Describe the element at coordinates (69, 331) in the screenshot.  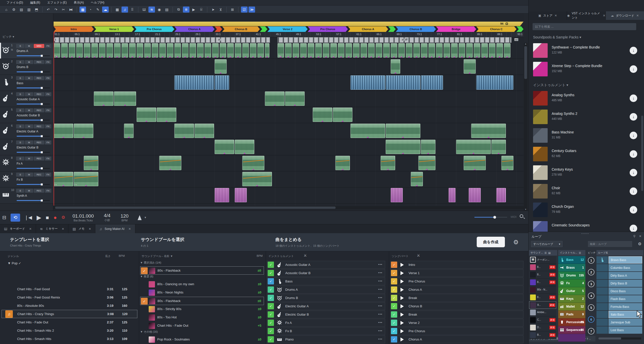
I see `template-row: Chart Hits - Smash Hits 23:20110` at that location.